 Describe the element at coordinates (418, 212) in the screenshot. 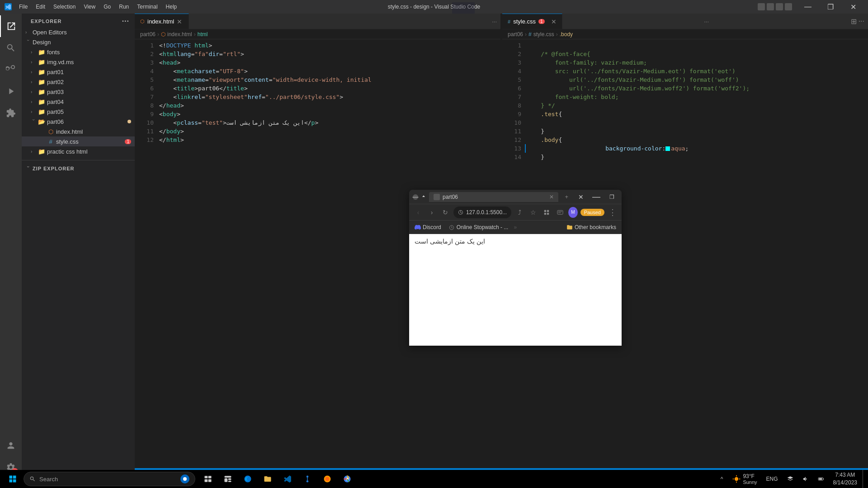

I see `back-button: ‹` at that location.